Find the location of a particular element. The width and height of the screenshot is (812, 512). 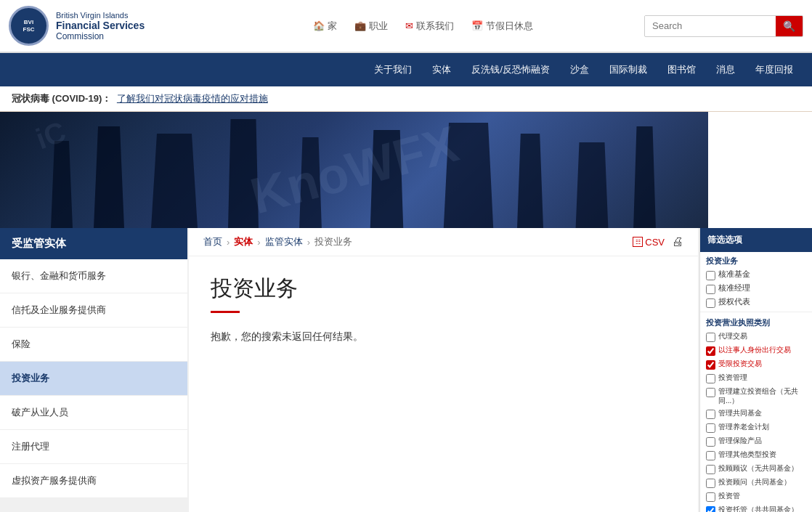

search-button: 🔍 is located at coordinates (789, 26).